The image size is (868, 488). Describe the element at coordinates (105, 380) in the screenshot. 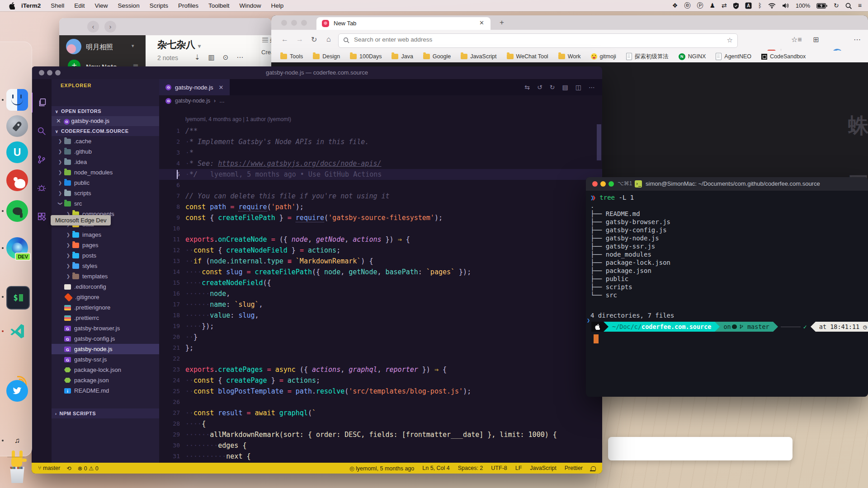

I see `file-tree-item: package.json` at that location.